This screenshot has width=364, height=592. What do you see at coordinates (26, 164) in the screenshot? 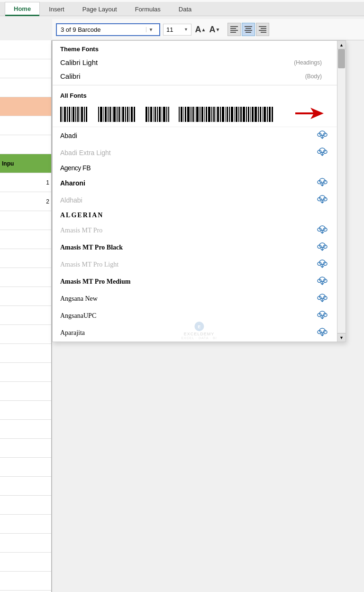
I see `cell-input-label: Inpu` at bounding box center [26, 164].